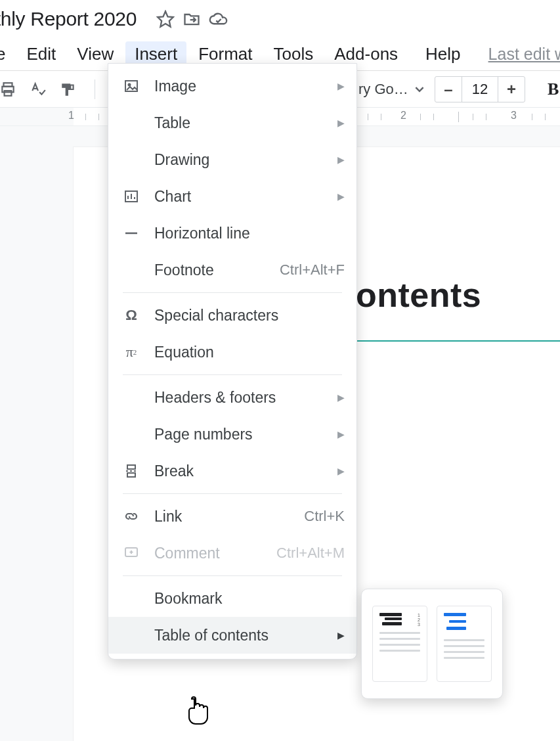 The height and width of the screenshot is (741, 560). Describe the element at coordinates (131, 196) in the screenshot. I see `chart-icon` at that location.